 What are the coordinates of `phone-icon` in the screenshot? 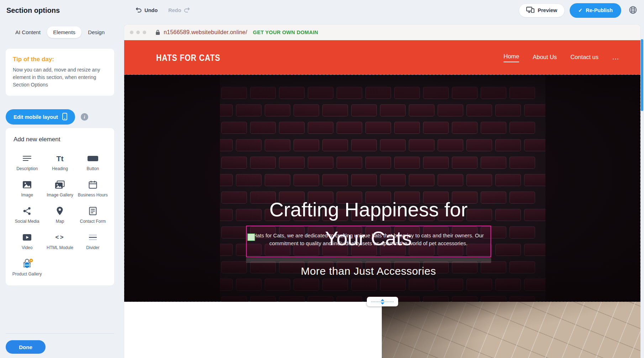 It's located at (65, 117).